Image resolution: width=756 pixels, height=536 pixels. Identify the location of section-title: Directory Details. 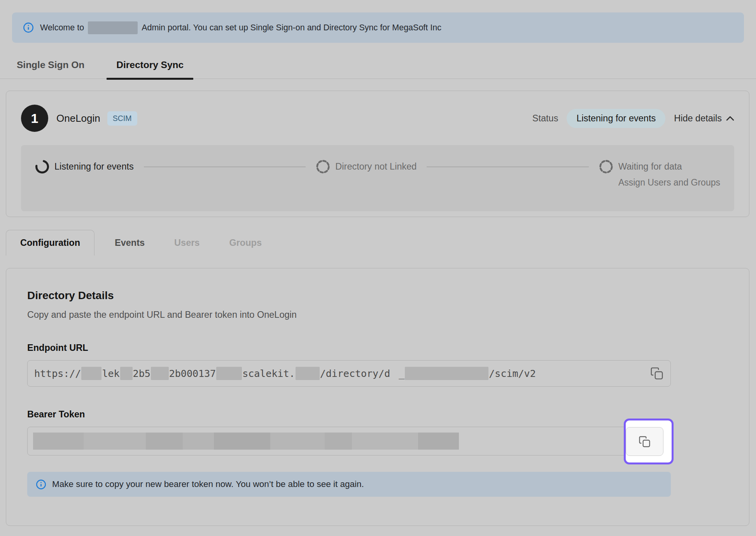
(378, 296).